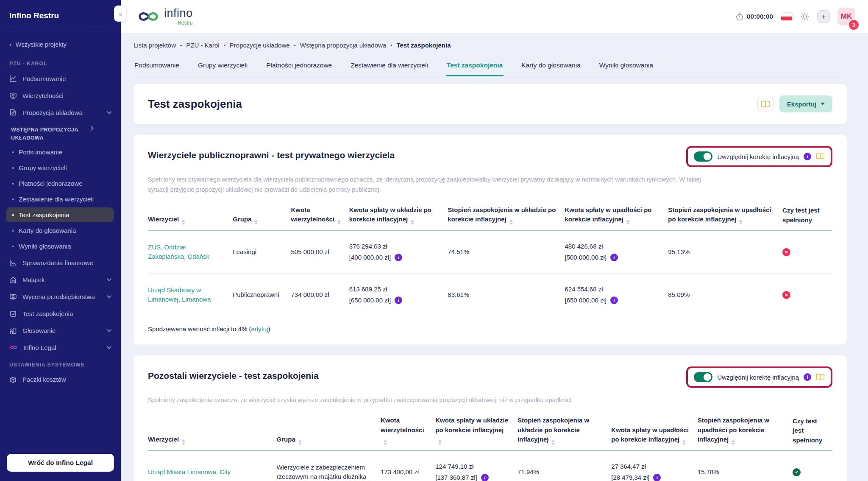 The height and width of the screenshot is (481, 868). What do you see at coordinates (259, 329) in the screenshot?
I see `edit-inflation-link: edytuj` at bounding box center [259, 329].